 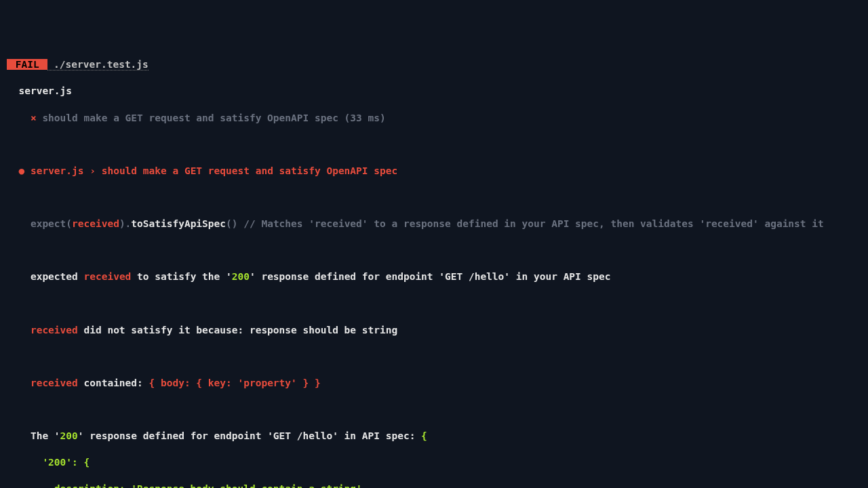 I want to click on test-name: should make a GET request and satisfy Op…, so click(x=214, y=118).